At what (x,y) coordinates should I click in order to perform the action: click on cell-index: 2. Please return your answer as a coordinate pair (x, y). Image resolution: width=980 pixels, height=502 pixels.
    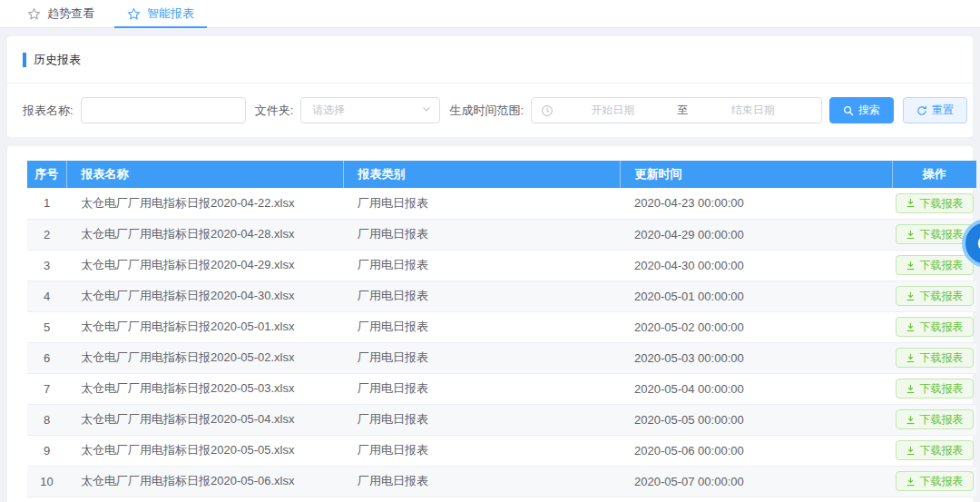
    Looking at the image, I should click on (47, 234).